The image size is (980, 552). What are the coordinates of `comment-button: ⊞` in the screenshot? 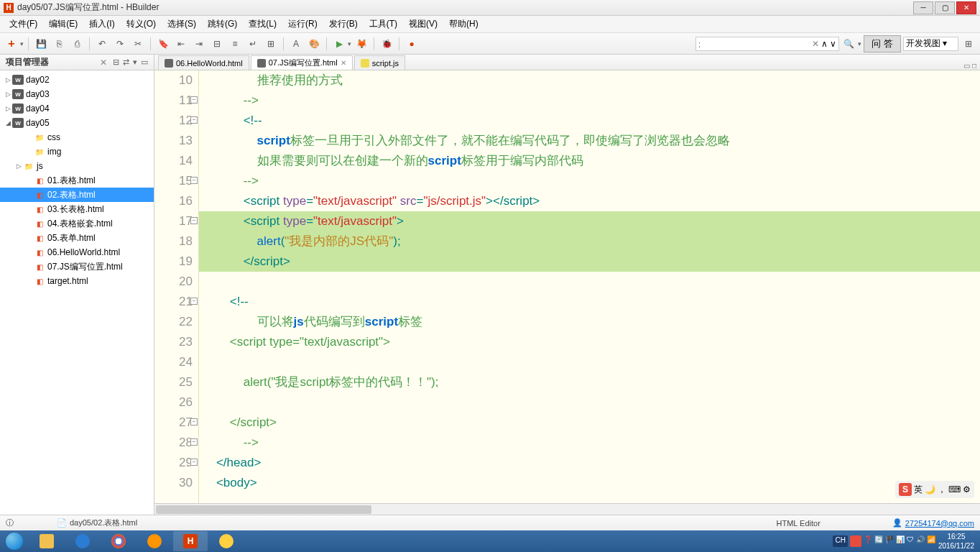 It's located at (271, 44).